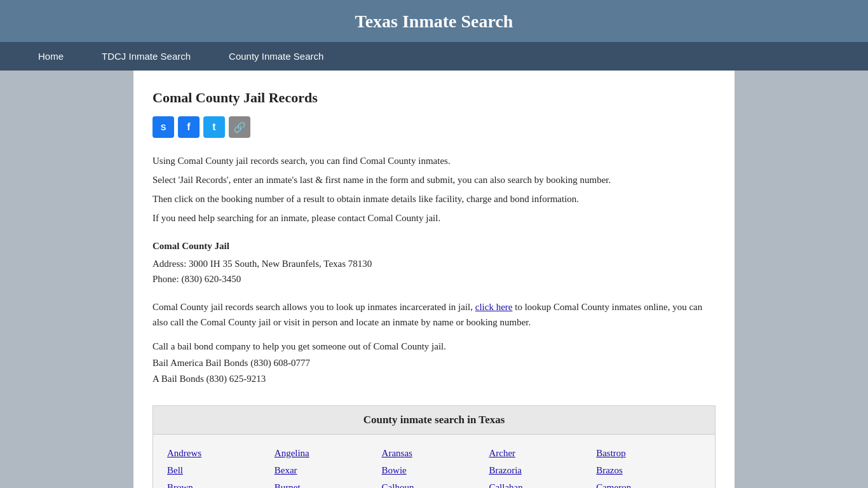 This screenshot has height=488, width=868. Describe the element at coordinates (434, 21) in the screenshot. I see `site-header: Texas Inmate Search` at that location.